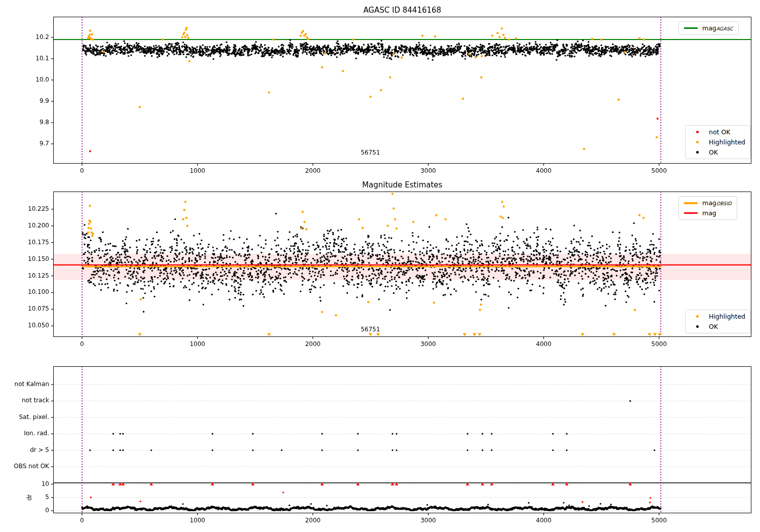  I want to click on middle-x-tick-label: 3000, so click(429, 344).